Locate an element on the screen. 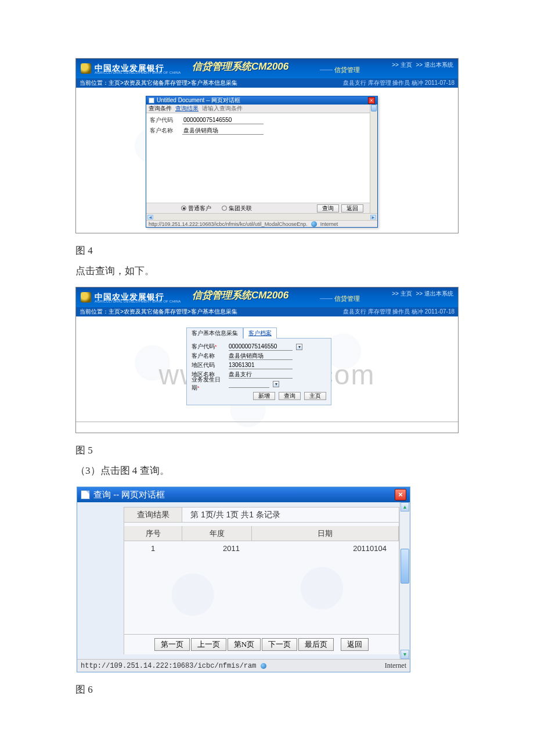 The image size is (534, 756). label-biz-date: 业务发生日期* is located at coordinates (208, 384).